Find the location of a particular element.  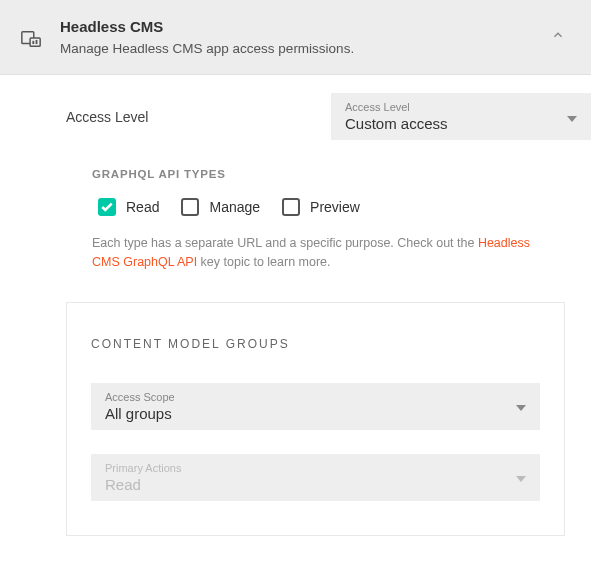

card-heading: CONTENT MODEL GROUPS is located at coordinates (316, 344).